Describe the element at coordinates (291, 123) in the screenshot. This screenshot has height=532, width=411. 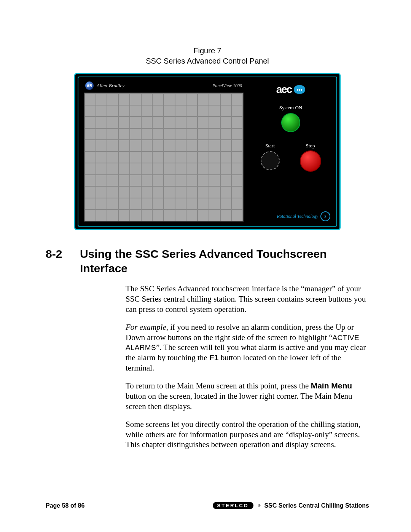
I see `system-on-indicator` at that location.